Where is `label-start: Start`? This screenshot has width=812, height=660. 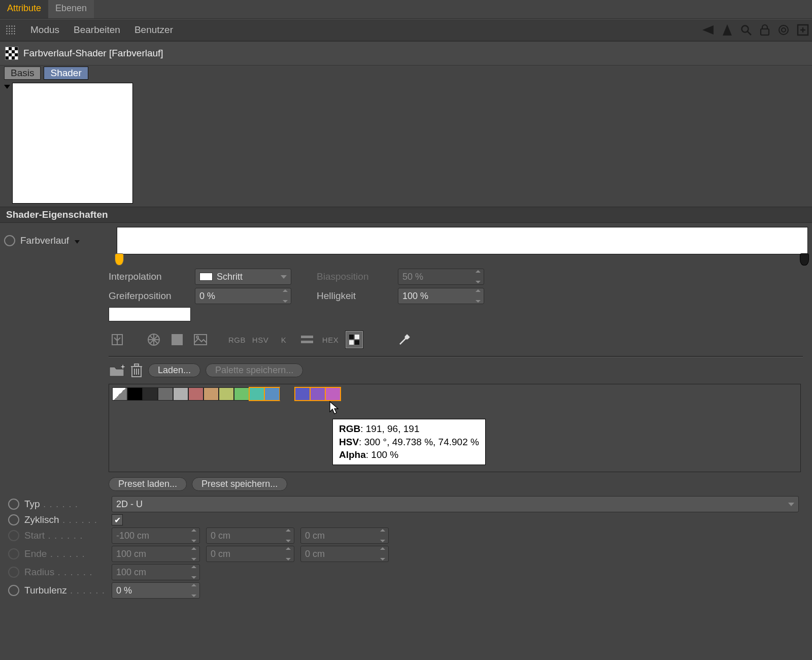
label-start: Start is located at coordinates (35, 535).